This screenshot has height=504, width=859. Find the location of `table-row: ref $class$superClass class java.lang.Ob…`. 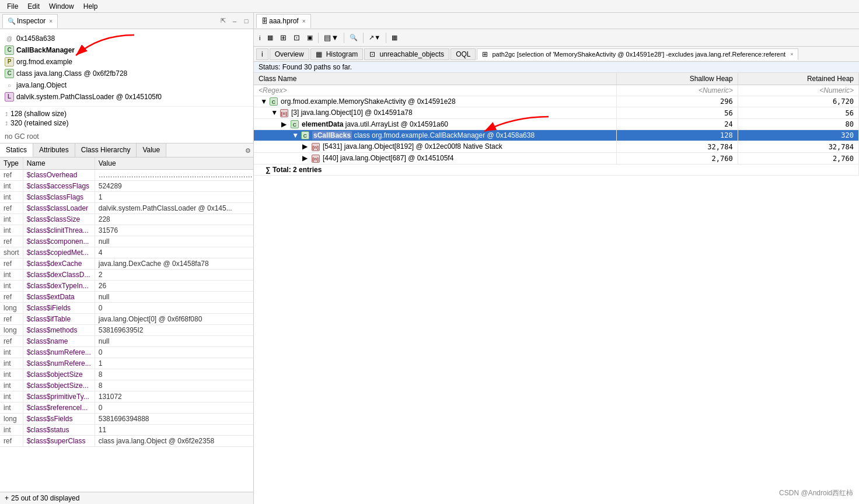

table-row: ref $class$superClass class java.lang.Ob… is located at coordinates (127, 441).